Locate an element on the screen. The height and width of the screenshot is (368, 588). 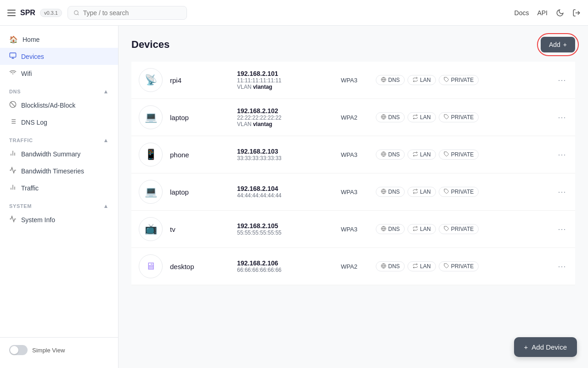
device-tags: DNS LAN PRIVATE is located at coordinates (462, 80).